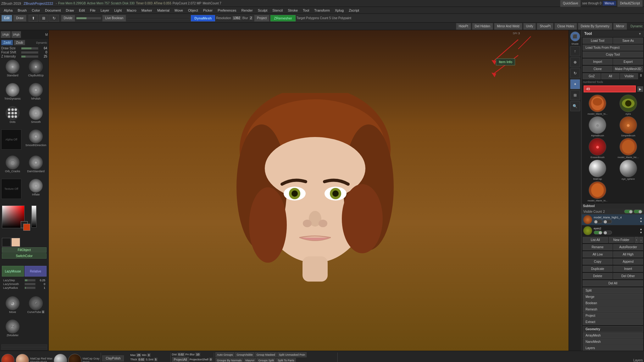 The image size is (644, 362). Describe the element at coordinates (13, 71) in the screenshot. I see `brush-standard: ● Standard` at that location.